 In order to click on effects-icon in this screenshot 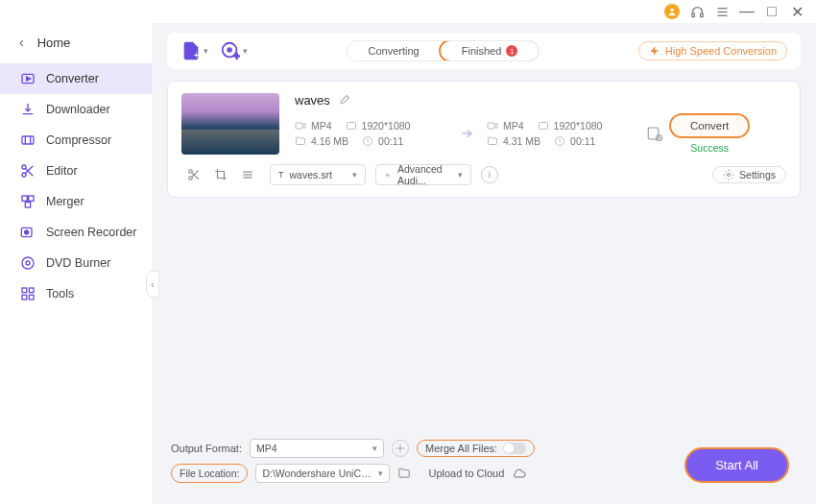, I will do `click(248, 175)`.